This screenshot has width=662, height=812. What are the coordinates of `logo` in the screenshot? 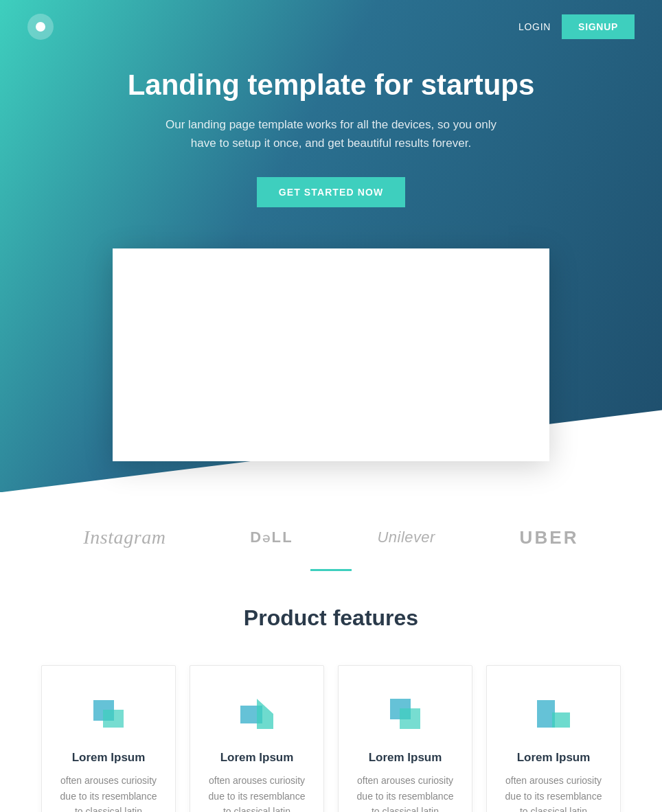 It's located at (41, 27).